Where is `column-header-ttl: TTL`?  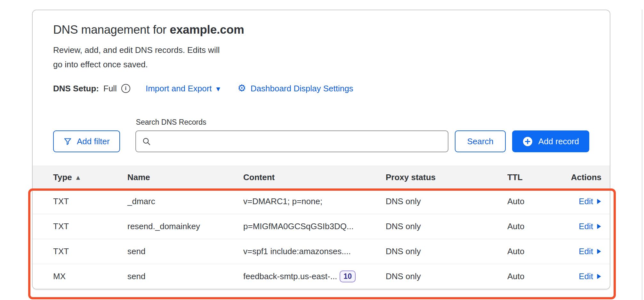 column-header-ttl: TTL is located at coordinates (533, 178).